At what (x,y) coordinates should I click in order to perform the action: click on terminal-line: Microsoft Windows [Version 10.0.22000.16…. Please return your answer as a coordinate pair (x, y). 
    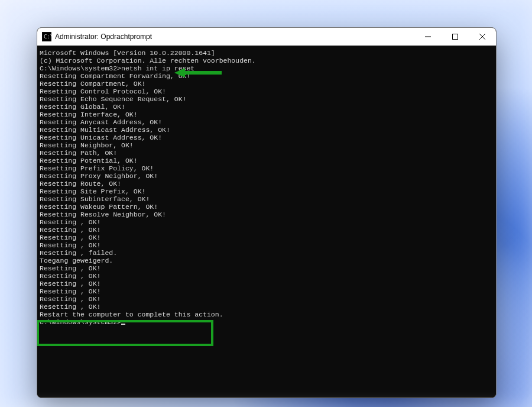
    Looking at the image, I should click on (268, 53).